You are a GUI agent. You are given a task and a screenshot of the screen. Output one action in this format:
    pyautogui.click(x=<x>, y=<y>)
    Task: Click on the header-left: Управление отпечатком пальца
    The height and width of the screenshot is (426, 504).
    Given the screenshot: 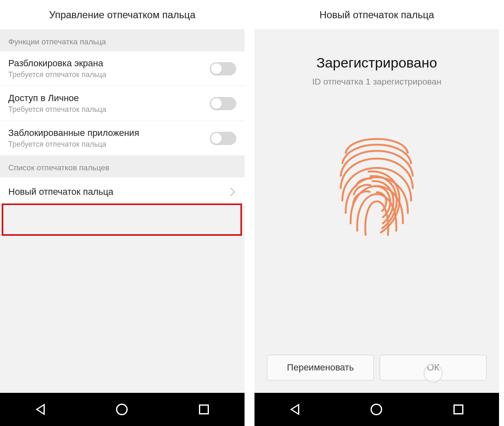 What is the action you would take?
    pyautogui.click(x=122, y=15)
    